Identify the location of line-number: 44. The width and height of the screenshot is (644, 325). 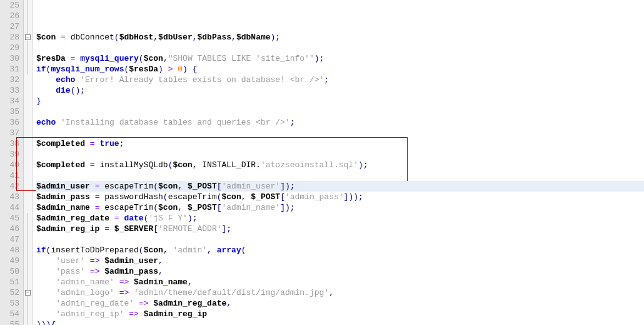
(11, 208).